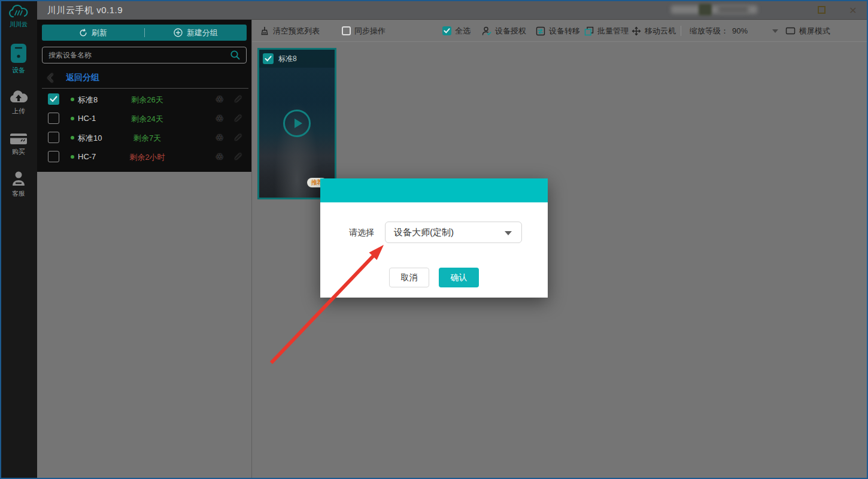  I want to click on search-input, so click(136, 55).